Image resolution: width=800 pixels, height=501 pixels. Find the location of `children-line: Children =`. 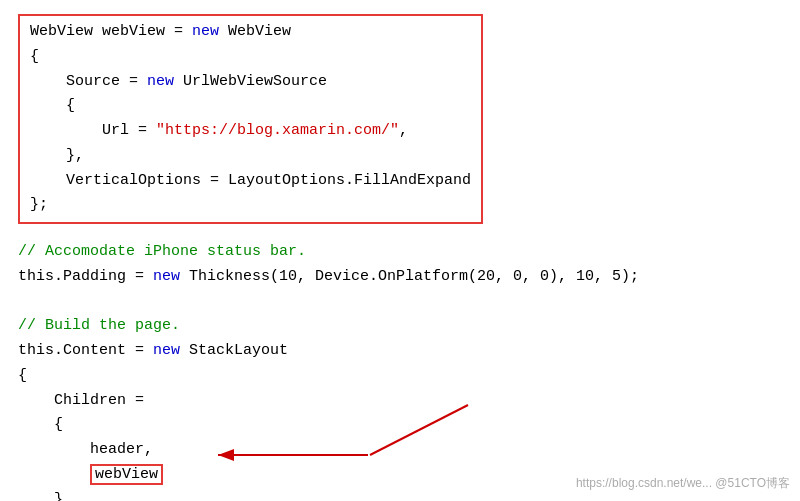

children-line: Children = is located at coordinates (81, 400).